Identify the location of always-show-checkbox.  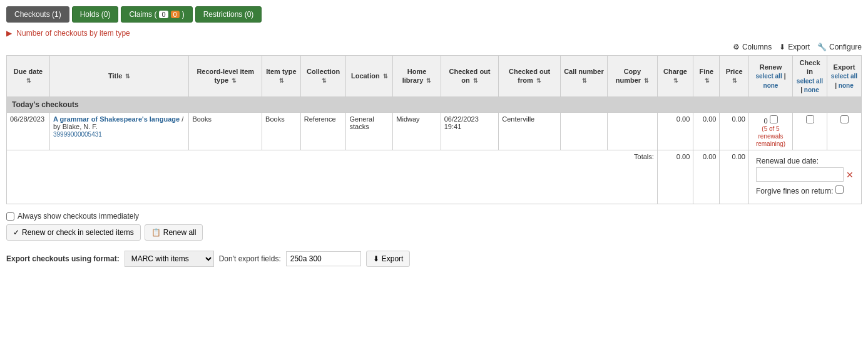
(10, 217).